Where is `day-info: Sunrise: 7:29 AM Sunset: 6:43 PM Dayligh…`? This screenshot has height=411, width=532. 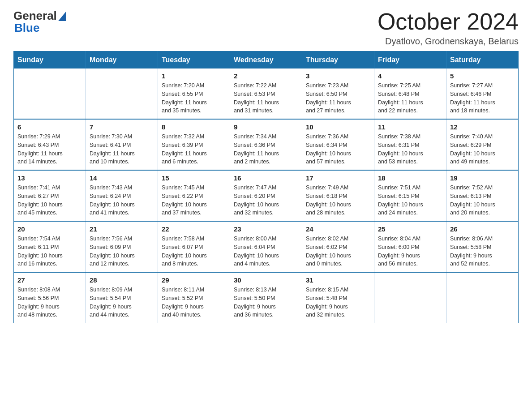
day-info: Sunrise: 7:29 AM Sunset: 6:43 PM Dayligh… is located at coordinates (50, 150).